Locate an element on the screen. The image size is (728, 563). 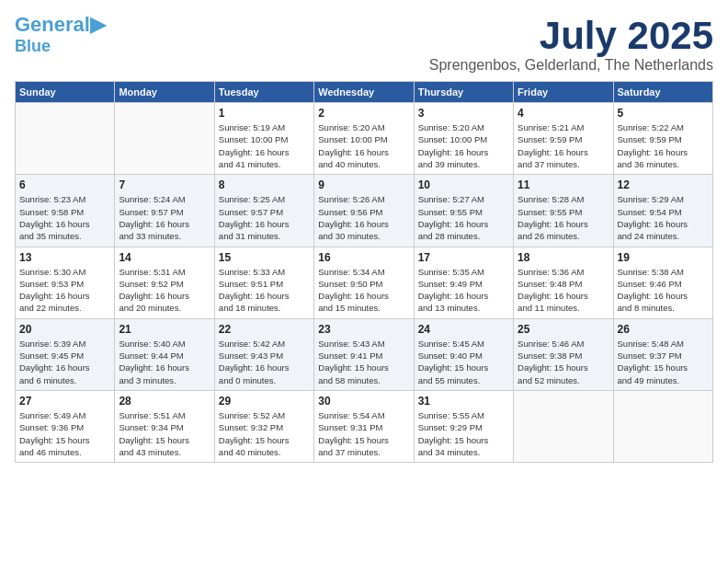
day-detail: Sunrise: 5:27 AM Sunset: 9:55 PM Dayligh… is located at coordinates (463, 217).